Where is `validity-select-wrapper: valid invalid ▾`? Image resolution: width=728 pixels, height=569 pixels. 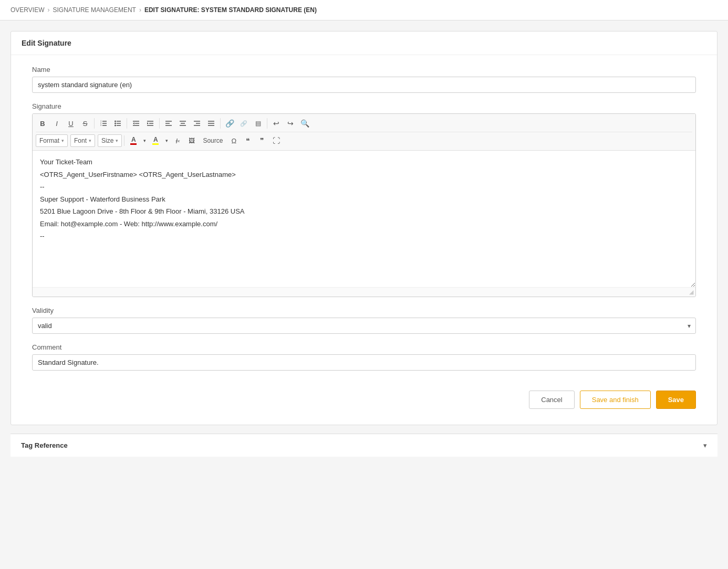
validity-select-wrapper: valid invalid ▾ is located at coordinates (364, 325).